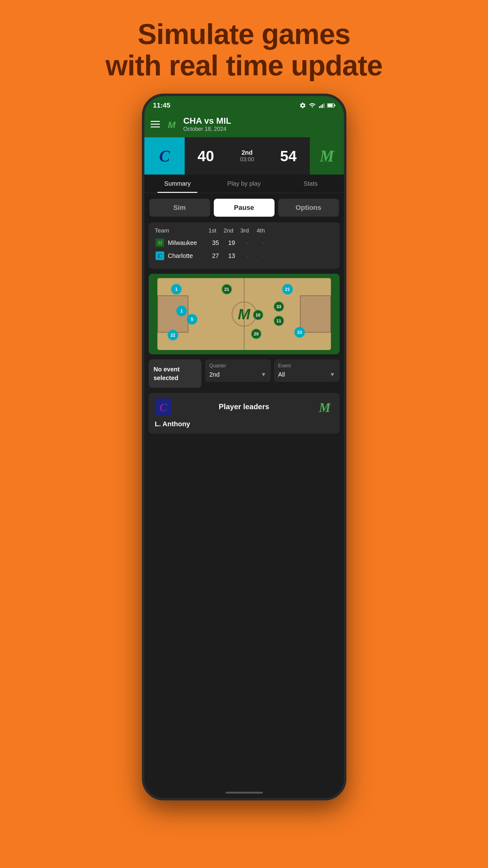 The image size is (488, 868). I want to click on mil-q1: 35, so click(216, 243).